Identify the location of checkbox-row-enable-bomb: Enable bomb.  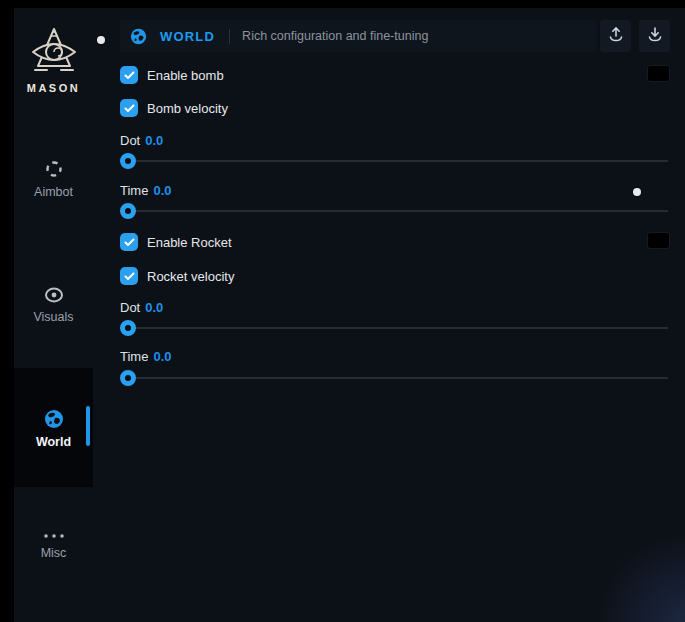
(172, 75).